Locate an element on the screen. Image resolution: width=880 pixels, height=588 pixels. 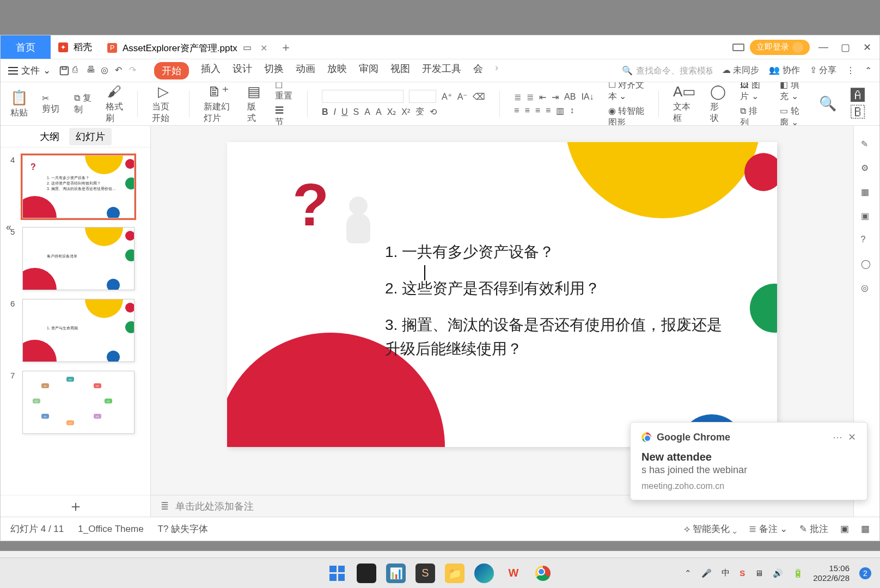
find-button: 🔍 is located at coordinates (828, 103).